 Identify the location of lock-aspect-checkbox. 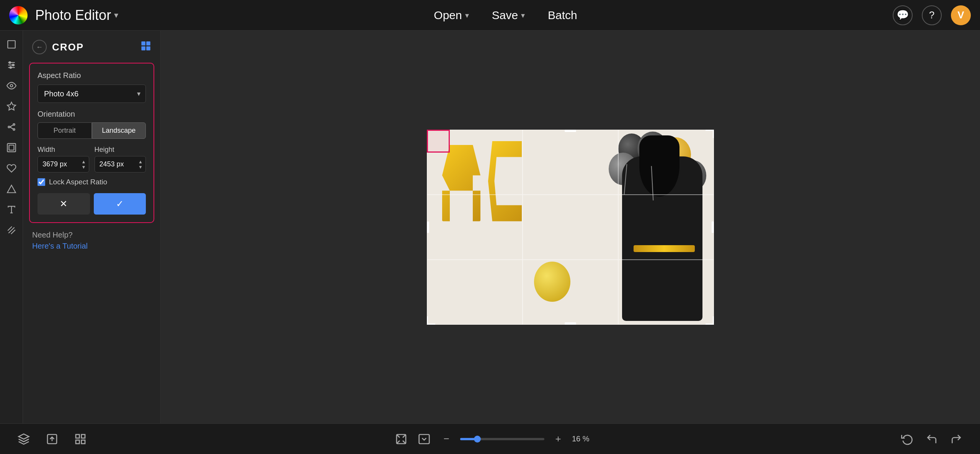
(41, 182).